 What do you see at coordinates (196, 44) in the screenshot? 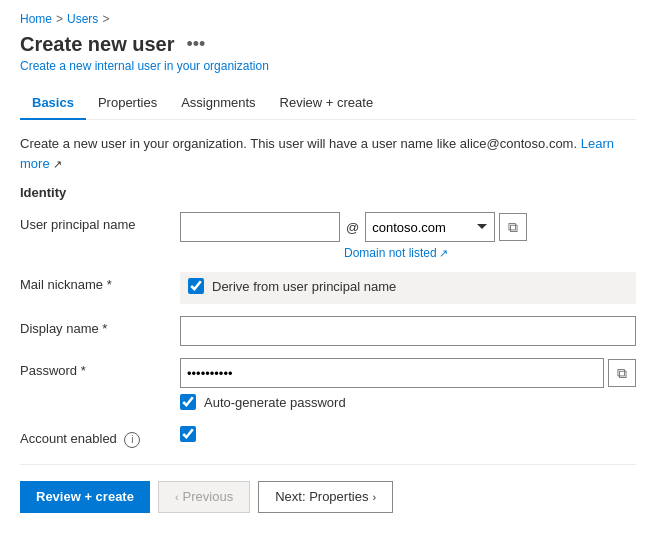
I see `more-options-icon: •••` at bounding box center [196, 44].